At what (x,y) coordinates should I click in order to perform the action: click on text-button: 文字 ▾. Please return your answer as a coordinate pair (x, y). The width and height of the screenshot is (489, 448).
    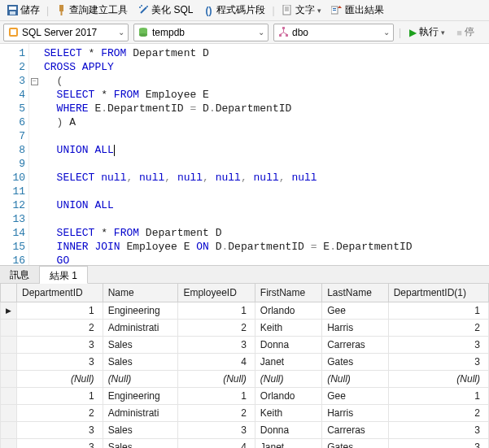
    Looking at the image, I should click on (301, 10).